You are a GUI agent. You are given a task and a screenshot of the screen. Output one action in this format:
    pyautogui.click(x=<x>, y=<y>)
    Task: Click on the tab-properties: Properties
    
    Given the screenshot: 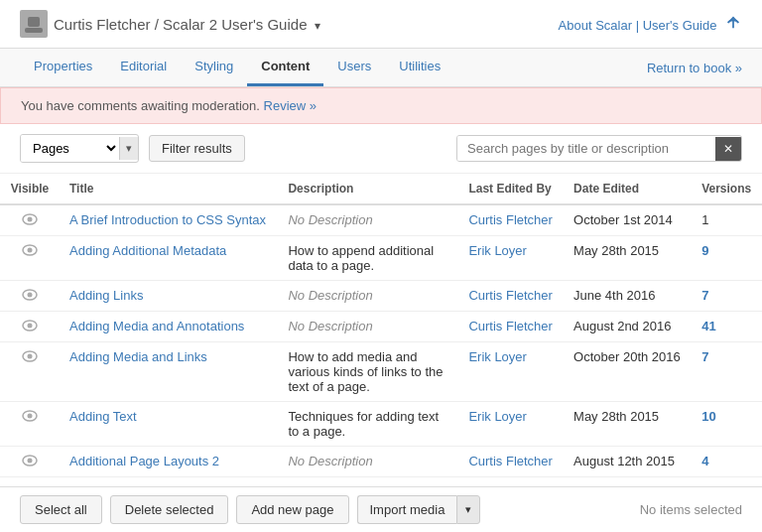 What is the action you would take?
    pyautogui.click(x=64, y=67)
    